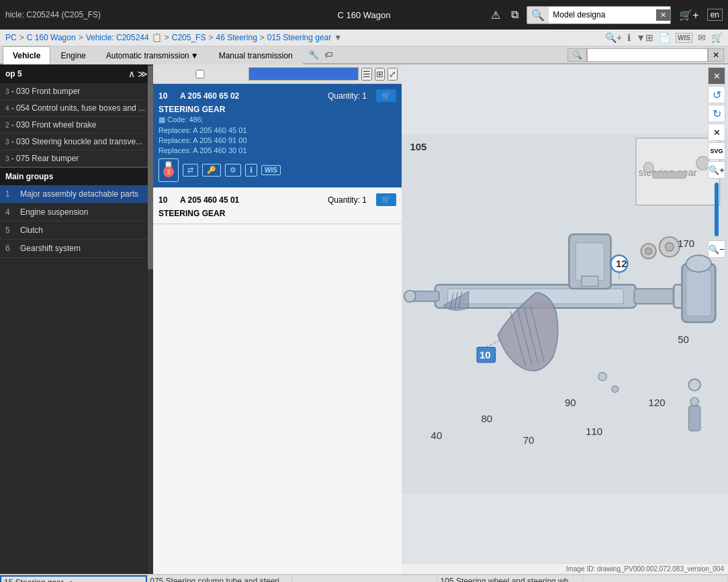  What do you see at coordinates (77, 212) in the screenshot?
I see `sidebar-main-item-2: 4 Engine suspension` at bounding box center [77, 212].